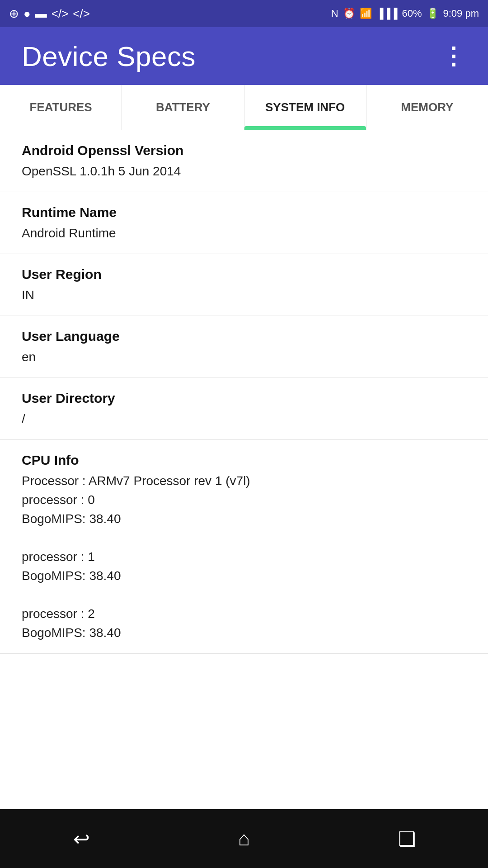 This screenshot has height=868, width=488. I want to click on recents-button: ❑, so click(407, 839).